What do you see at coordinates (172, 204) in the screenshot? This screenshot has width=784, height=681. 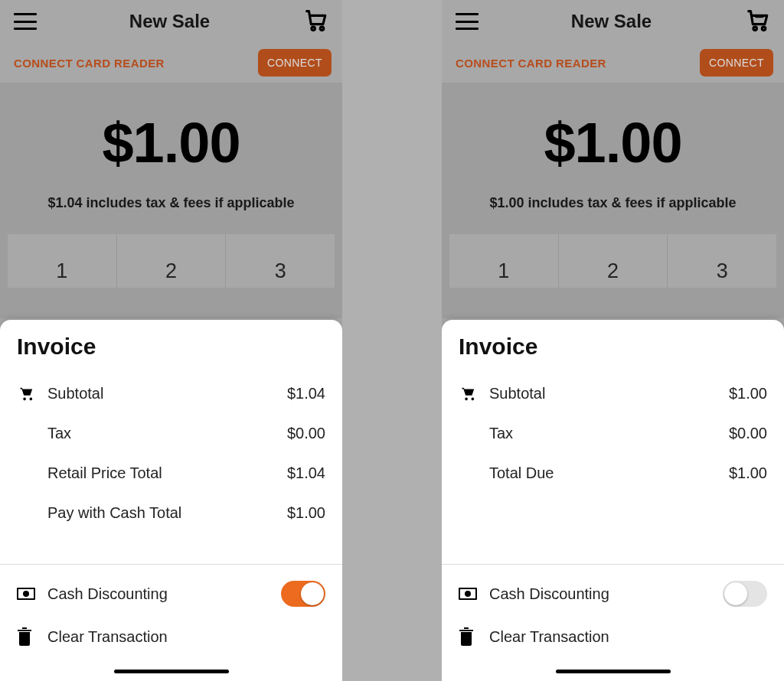 I see `amount-subtext: $1.04 includes tax & fees if applicable` at bounding box center [172, 204].